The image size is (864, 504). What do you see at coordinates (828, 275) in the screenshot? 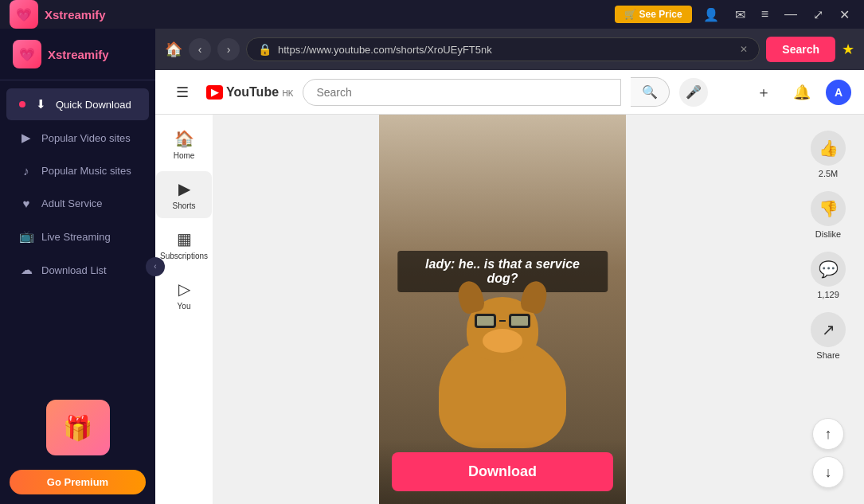
I see `comment-action: 💬 1,129` at bounding box center [828, 275].